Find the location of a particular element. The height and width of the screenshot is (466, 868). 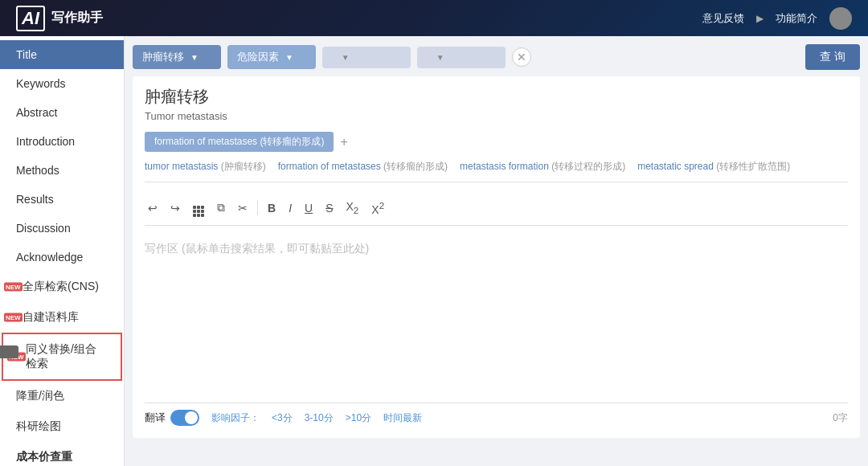

search-dropdown-4: ▼ is located at coordinates (461, 58).